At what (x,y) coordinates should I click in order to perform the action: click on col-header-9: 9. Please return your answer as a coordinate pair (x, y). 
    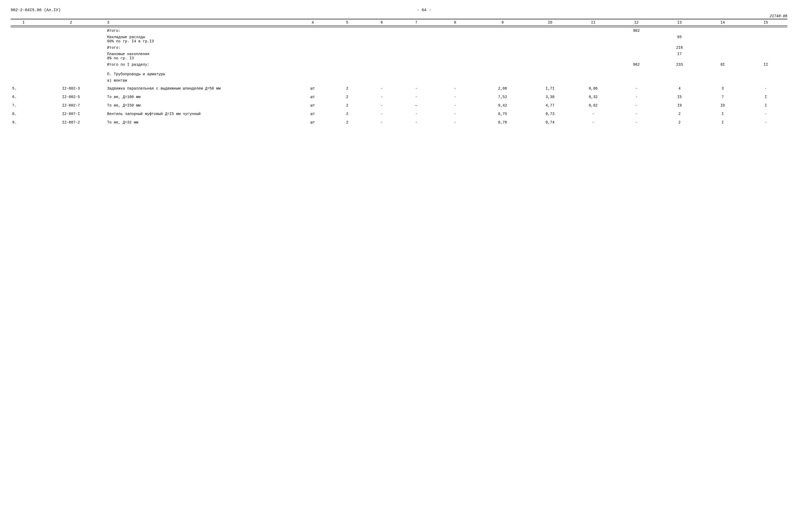
    Looking at the image, I should click on (502, 22).